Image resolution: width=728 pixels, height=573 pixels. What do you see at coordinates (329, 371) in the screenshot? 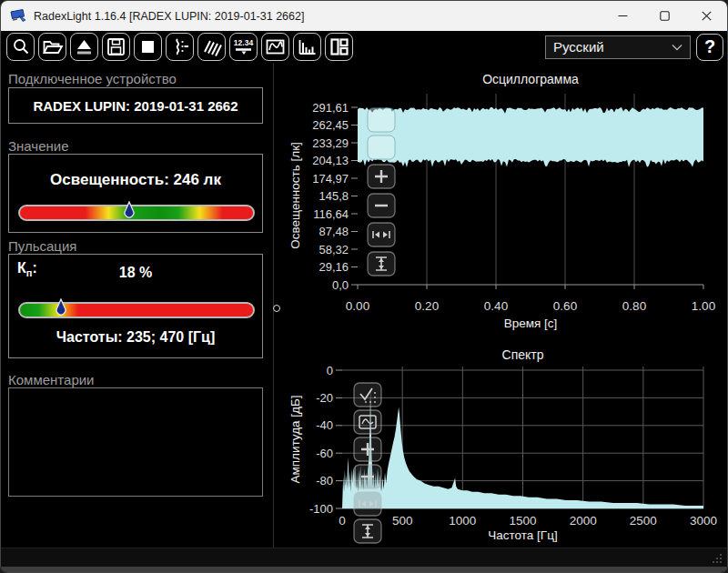
I see `y-tick-label: 0` at bounding box center [329, 371].